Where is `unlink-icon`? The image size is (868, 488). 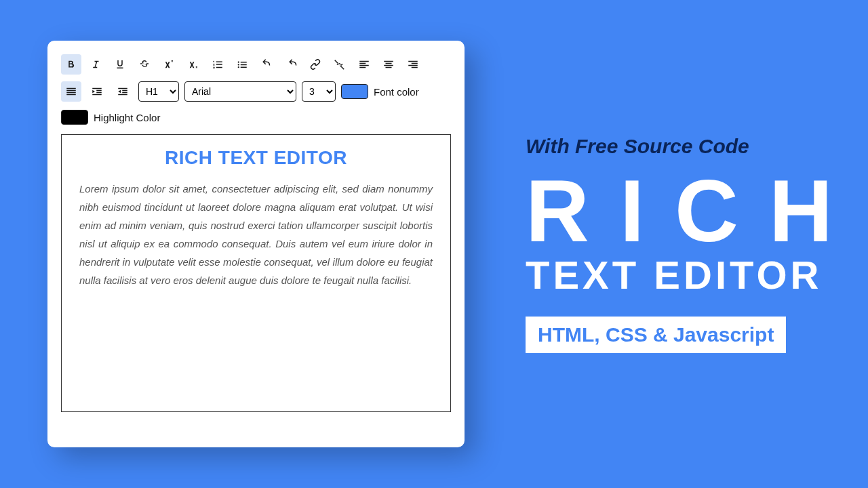 unlink-icon is located at coordinates (340, 64).